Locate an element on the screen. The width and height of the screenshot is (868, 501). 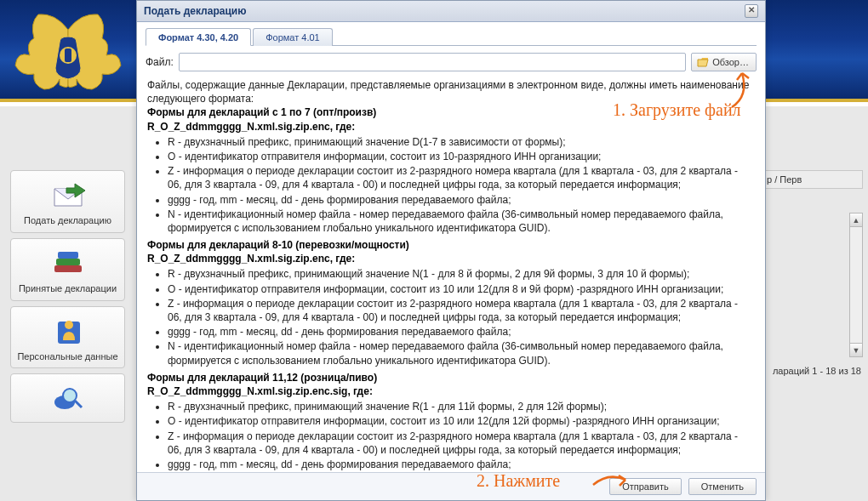
submit-button: Отправить is located at coordinates (645, 487).